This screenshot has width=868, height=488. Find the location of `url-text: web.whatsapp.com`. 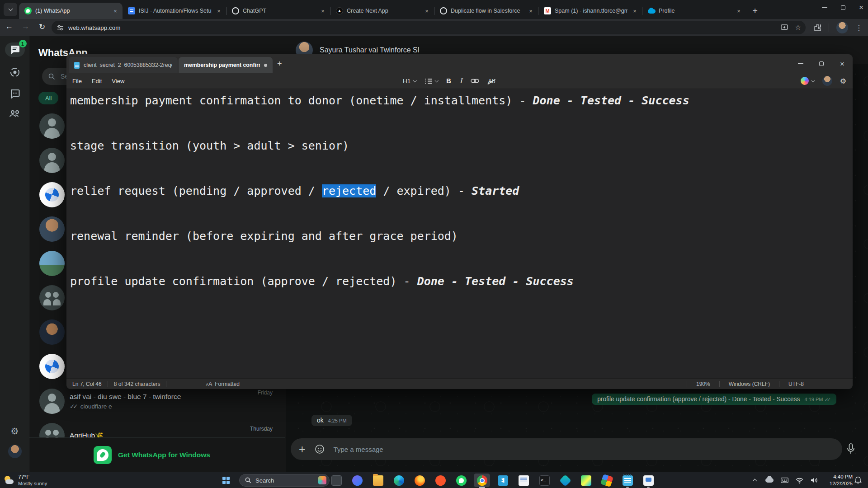

url-text: web.whatsapp.com is located at coordinates (421, 28).